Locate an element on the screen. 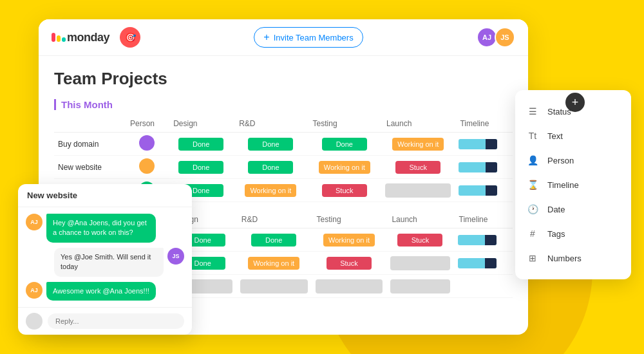 The image size is (644, 354). col2-header-testing: Testing is located at coordinates (349, 220).